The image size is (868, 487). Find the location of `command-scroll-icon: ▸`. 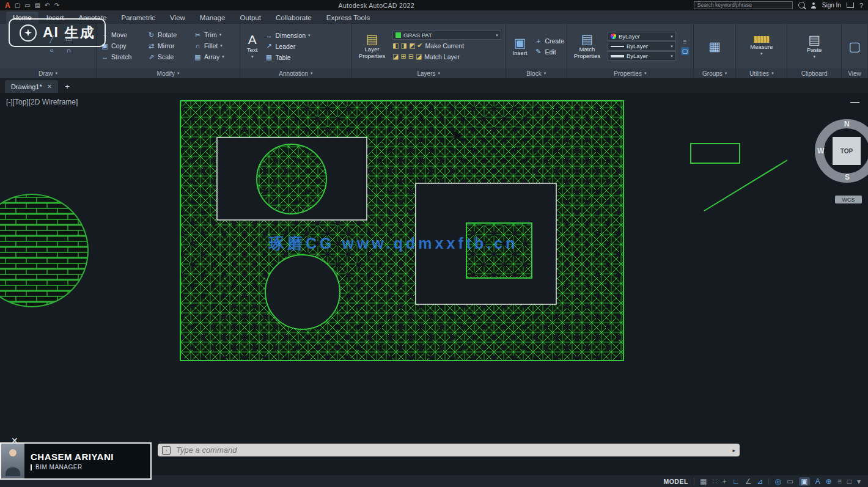

command-scroll-icon: ▸ is located at coordinates (734, 450).